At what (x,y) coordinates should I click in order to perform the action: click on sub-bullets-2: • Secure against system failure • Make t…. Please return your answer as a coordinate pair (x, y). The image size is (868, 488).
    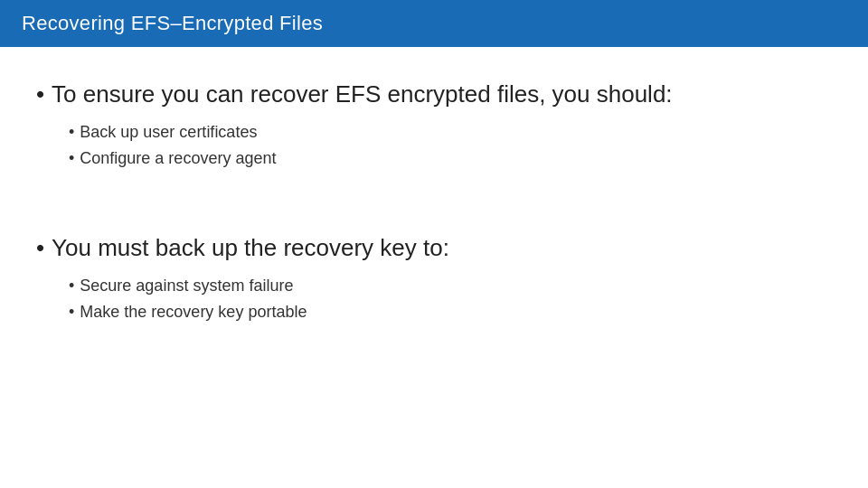
    Looking at the image, I should click on (434, 299).